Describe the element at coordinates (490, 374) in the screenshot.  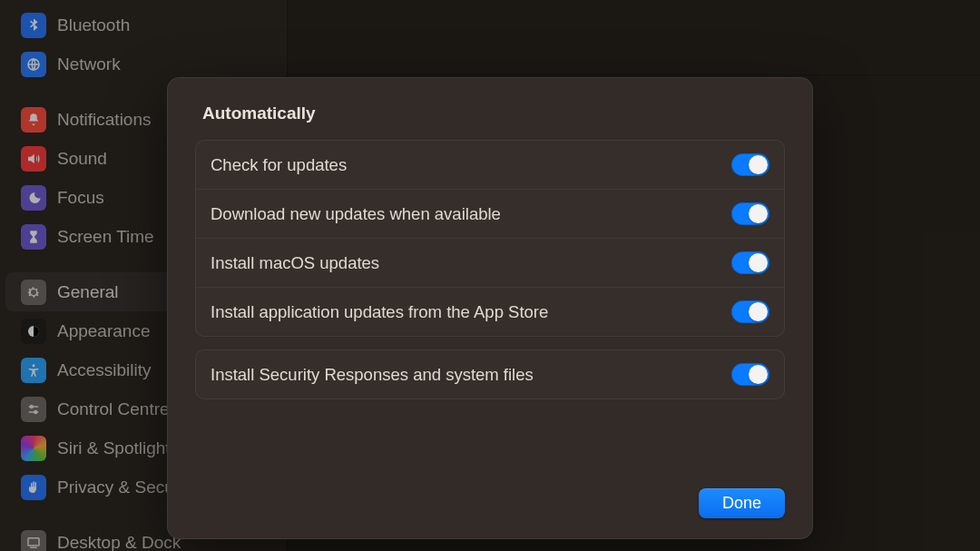
I see `setting-row-security-responses: Install Security Responses and system fi…` at that location.